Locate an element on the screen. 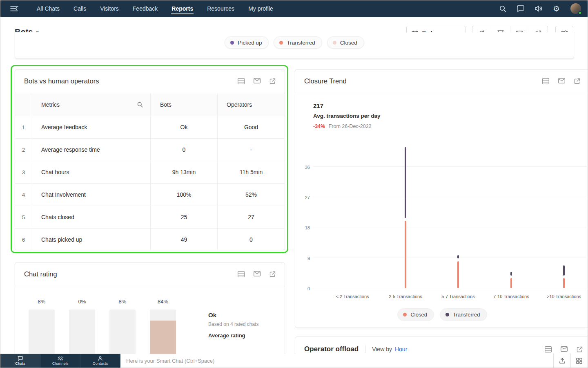  nav-item-feedback: Feedback is located at coordinates (145, 9).